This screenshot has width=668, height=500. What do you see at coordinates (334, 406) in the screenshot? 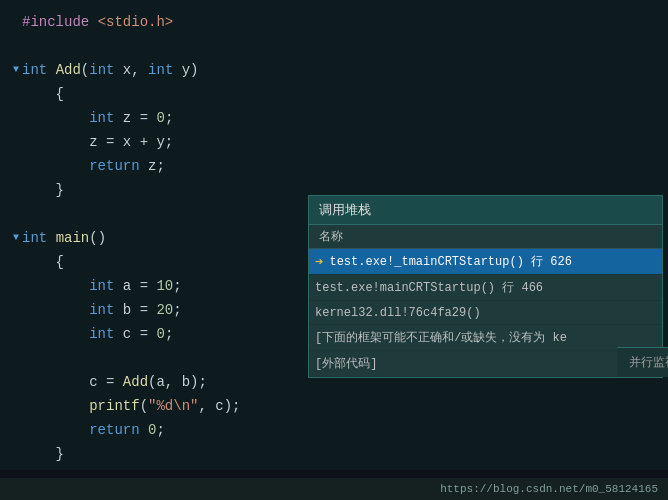
I see `code-line-17: printf("%d\n", c);` at bounding box center [334, 406].